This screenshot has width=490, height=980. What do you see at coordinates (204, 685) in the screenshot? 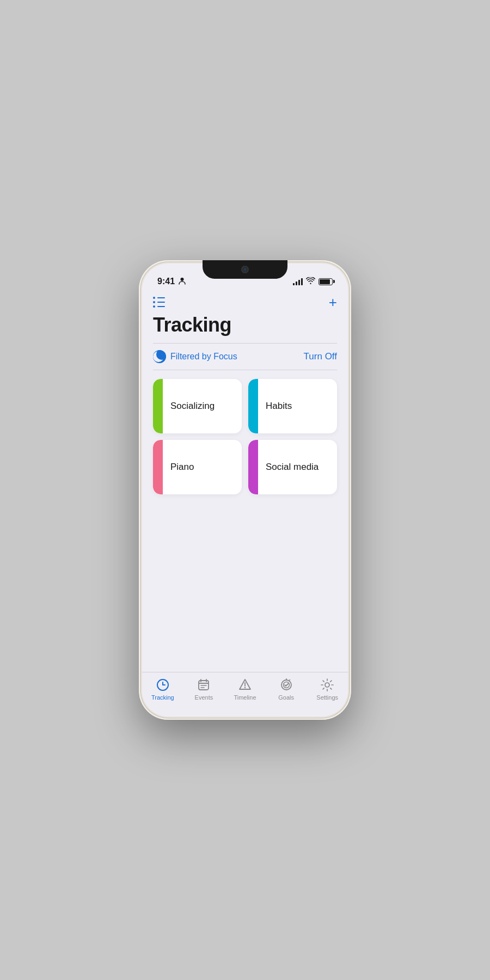
I see `events-tab-icon` at bounding box center [204, 685].